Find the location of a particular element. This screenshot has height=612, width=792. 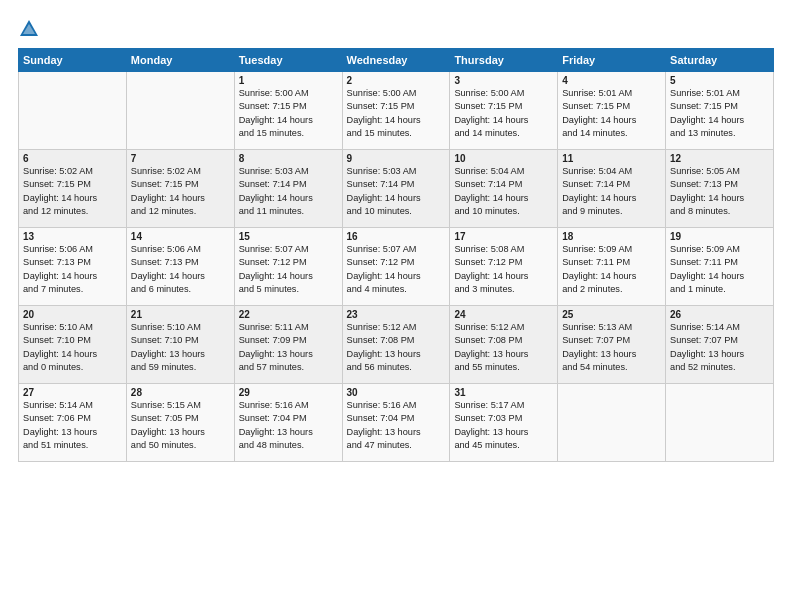

col-header-sunday: Sunday is located at coordinates (73, 60).